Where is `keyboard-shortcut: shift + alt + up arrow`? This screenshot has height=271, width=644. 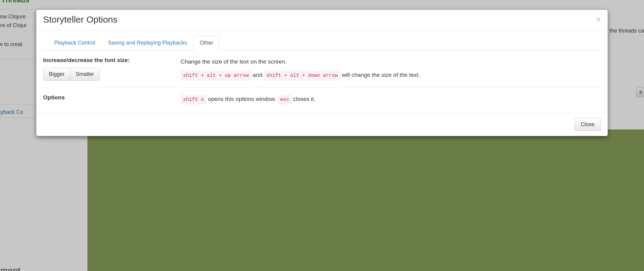
keyboard-shortcut: shift + alt + up arrow is located at coordinates (216, 76).